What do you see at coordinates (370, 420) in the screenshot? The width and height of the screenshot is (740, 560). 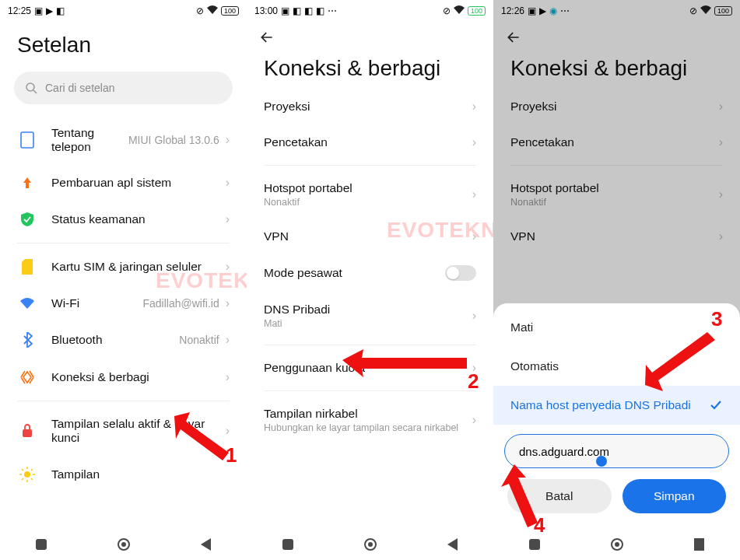 I see `row-wireless-display: Tampilan nirkabel Hubungkan ke layar tam…` at bounding box center [370, 420].